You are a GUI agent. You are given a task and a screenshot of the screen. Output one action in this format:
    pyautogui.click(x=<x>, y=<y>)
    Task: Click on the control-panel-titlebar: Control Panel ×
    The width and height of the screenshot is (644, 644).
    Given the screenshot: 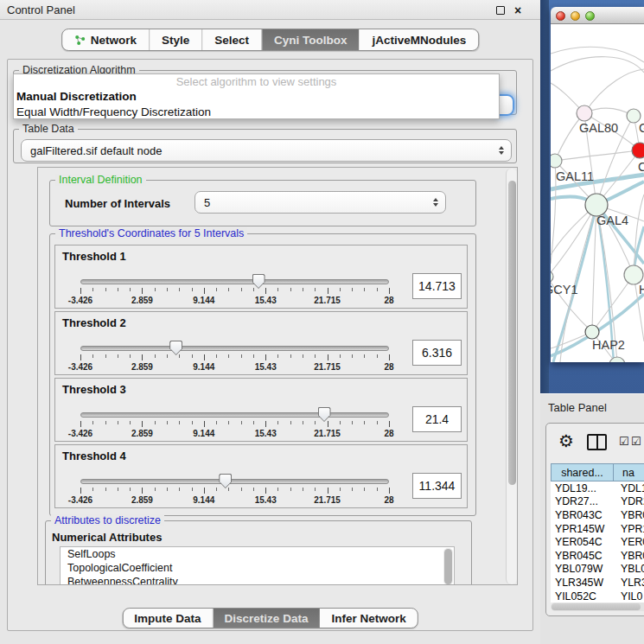 What is the action you would take?
    pyautogui.click(x=270, y=10)
    